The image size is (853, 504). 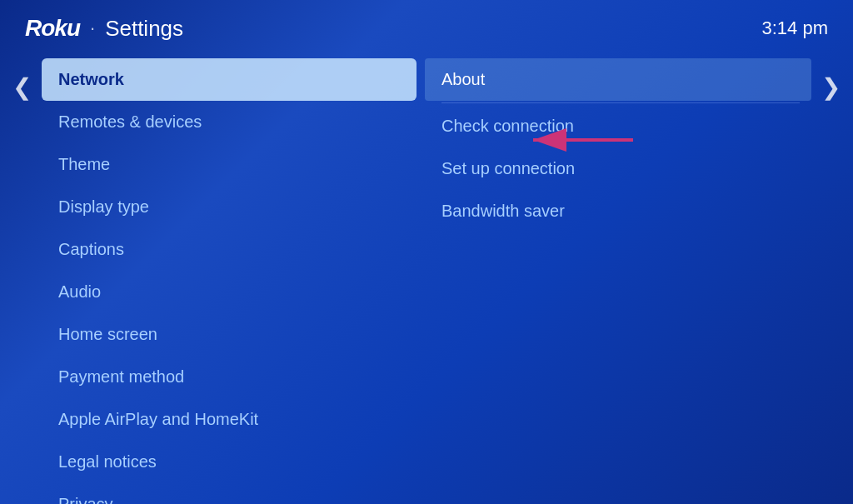 What do you see at coordinates (229, 80) in the screenshot?
I see `left-menu-item-network: Network` at bounding box center [229, 80].